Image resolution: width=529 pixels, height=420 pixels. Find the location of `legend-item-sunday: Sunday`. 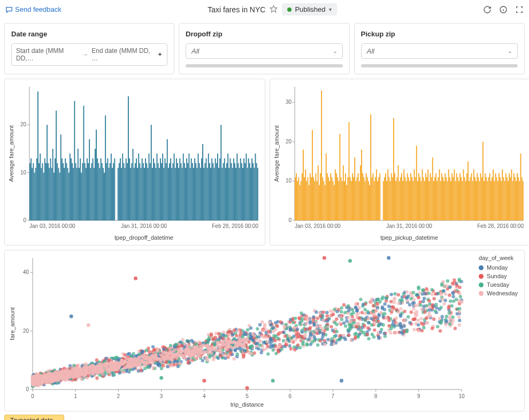

legend-item-sunday: Sunday is located at coordinates (499, 276).